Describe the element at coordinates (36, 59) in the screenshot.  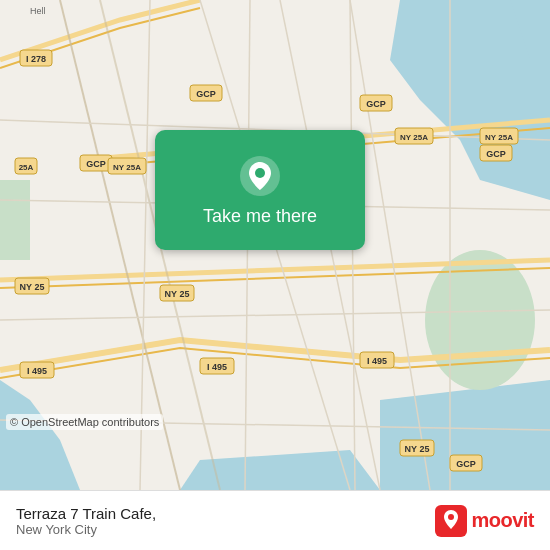
I see `svg-text: I 278` at that location.